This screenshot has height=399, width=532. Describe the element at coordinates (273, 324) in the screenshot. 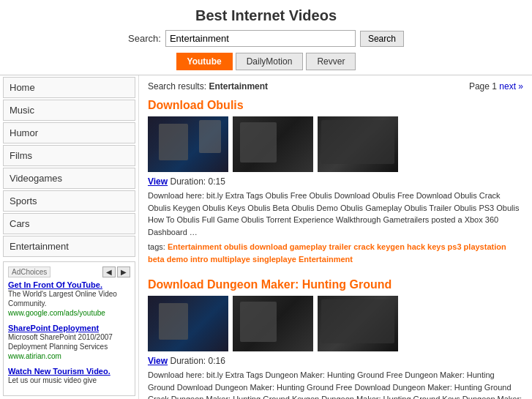

I see `video-thumb-2b` at that location.